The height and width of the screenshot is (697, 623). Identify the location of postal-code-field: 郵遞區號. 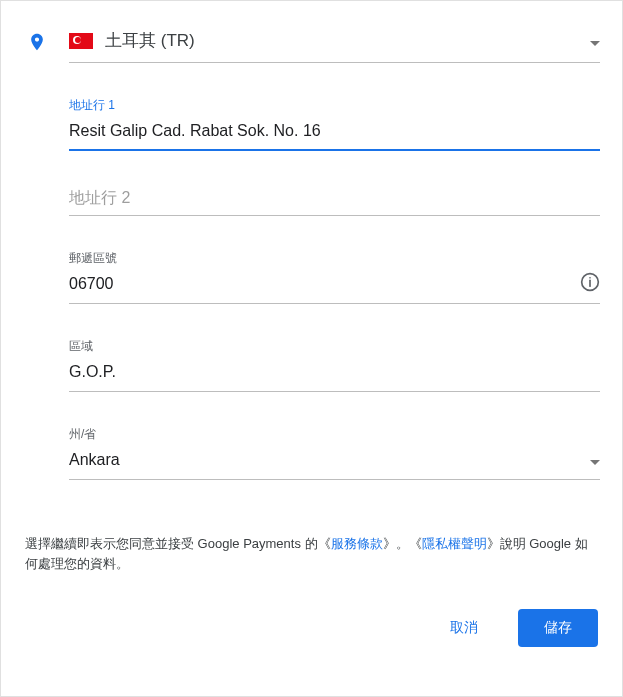
(334, 277).